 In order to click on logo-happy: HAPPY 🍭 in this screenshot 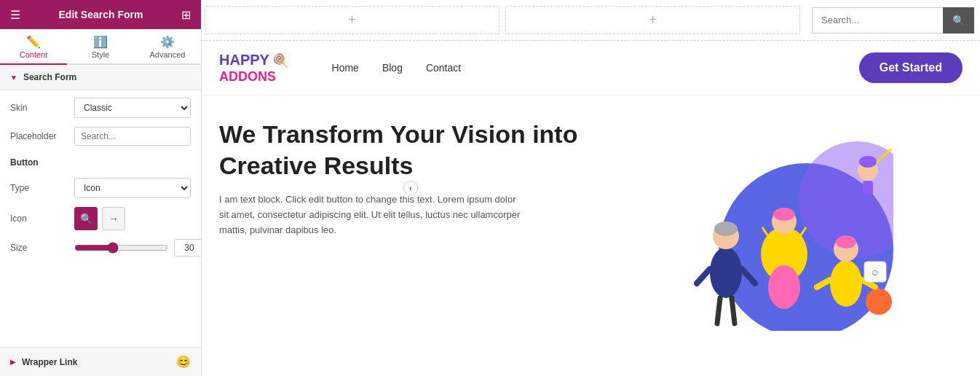, I will do `click(253, 60)`.